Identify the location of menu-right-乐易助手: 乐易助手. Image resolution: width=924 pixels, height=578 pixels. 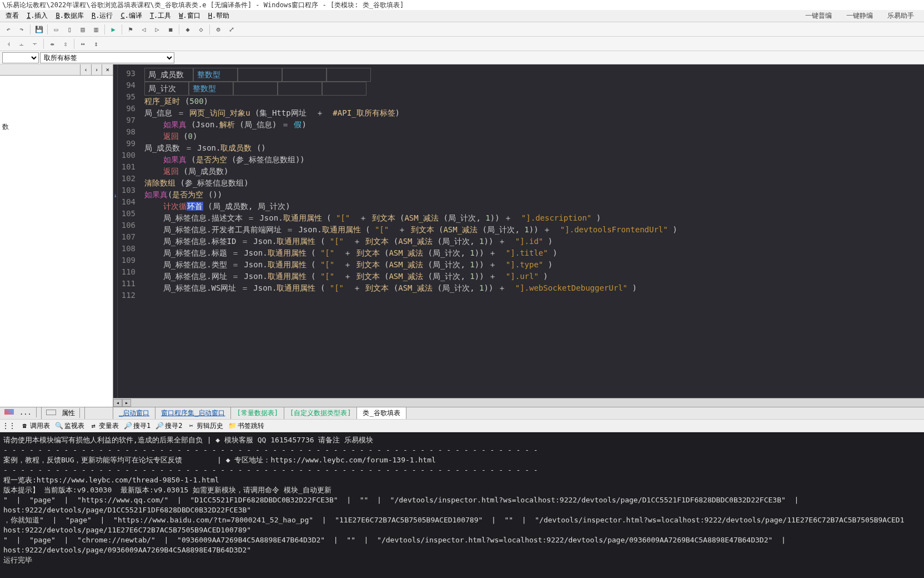
(901, 16).